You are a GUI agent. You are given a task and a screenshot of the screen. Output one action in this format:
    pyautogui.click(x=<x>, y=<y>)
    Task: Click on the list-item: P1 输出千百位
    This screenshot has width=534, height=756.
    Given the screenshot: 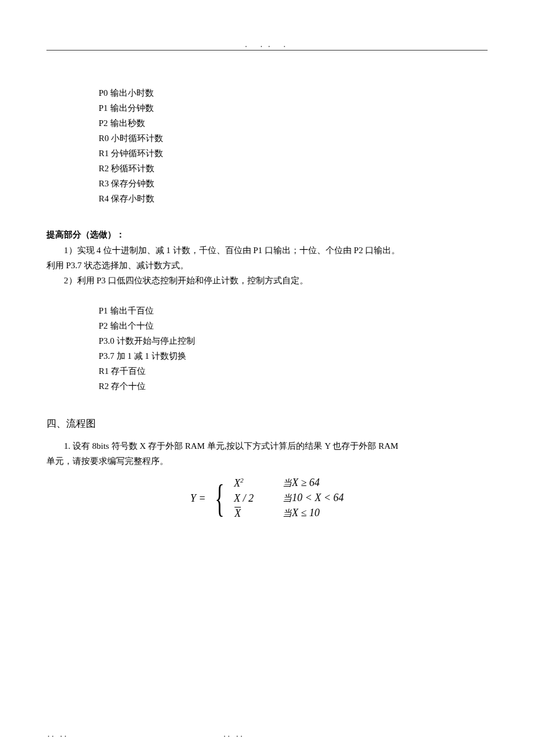 What is the action you would take?
    pyautogui.click(x=293, y=311)
    